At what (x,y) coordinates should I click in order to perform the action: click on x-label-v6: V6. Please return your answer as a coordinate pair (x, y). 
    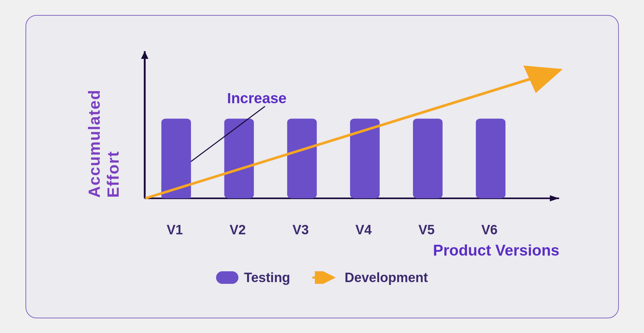
    Looking at the image, I should click on (489, 231).